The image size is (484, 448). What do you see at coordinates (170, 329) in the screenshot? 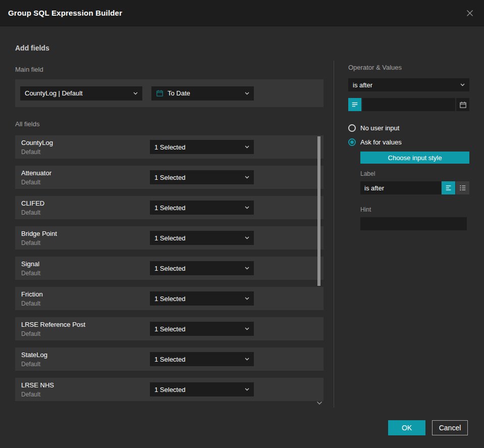
I see `field-row: LRSE Reference Post Default 1 Selected` at bounding box center [170, 329].